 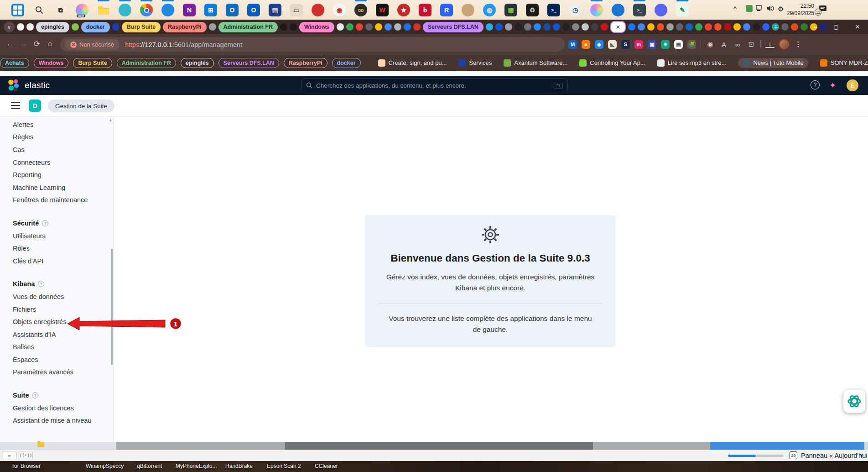 What do you see at coordinates (535, 63) in the screenshot?
I see `bookmark-item: Axantum Software...` at bounding box center [535, 63].